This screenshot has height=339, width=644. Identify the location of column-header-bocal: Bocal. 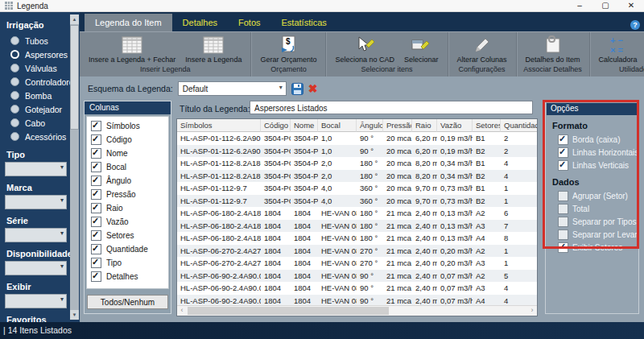
(337, 126).